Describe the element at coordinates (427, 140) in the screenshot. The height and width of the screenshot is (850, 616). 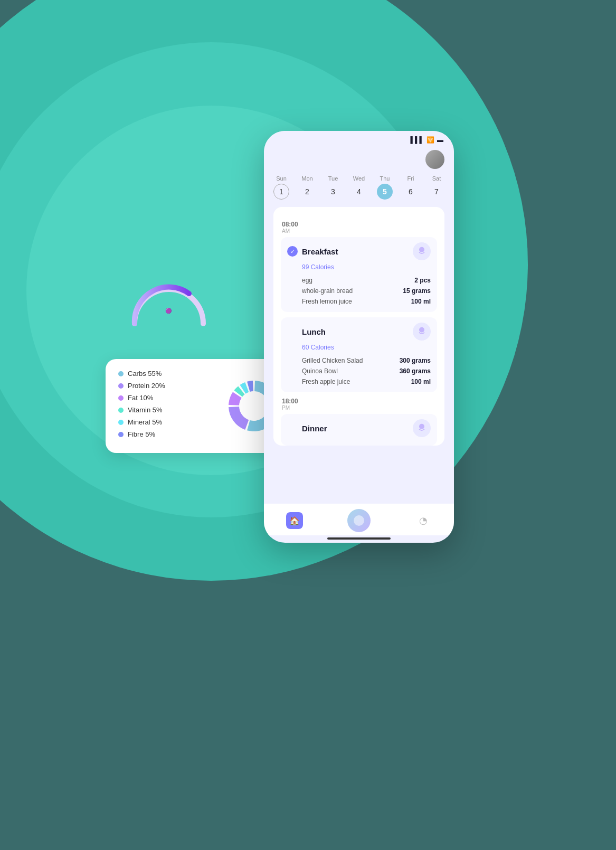
I see `status-icons: ▌▌▌ 🛜 ▬` at that location.